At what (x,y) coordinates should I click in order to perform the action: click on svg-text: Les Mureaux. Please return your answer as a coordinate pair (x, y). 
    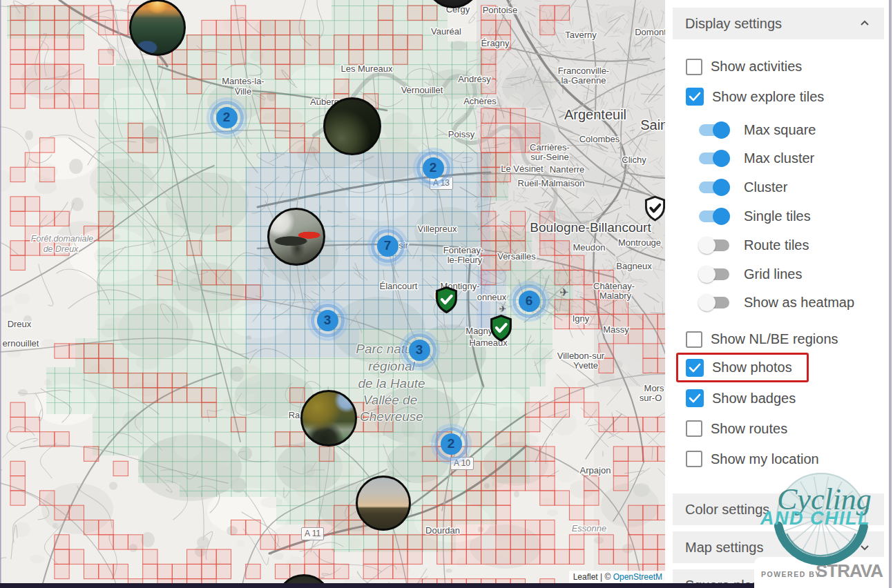
    Looking at the image, I should click on (367, 69).